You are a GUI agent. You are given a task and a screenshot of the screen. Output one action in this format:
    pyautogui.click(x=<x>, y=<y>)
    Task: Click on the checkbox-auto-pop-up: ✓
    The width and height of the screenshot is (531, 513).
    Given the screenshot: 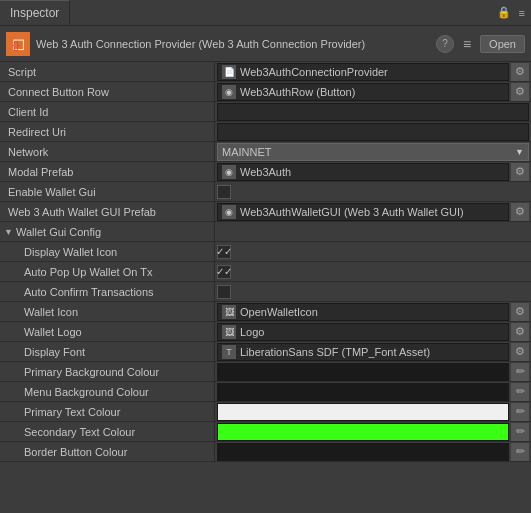 What is the action you would take?
    pyautogui.click(x=224, y=272)
    